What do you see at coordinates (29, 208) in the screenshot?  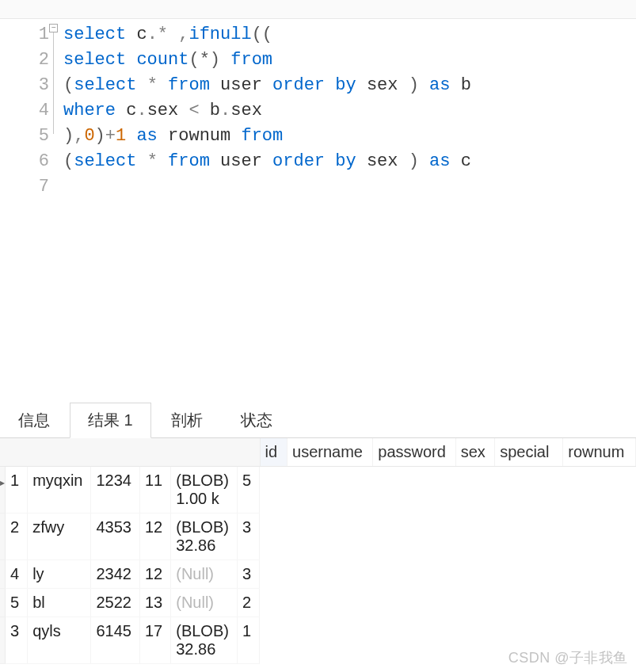 I see `line-number-gutter: − 1234567` at bounding box center [29, 208].